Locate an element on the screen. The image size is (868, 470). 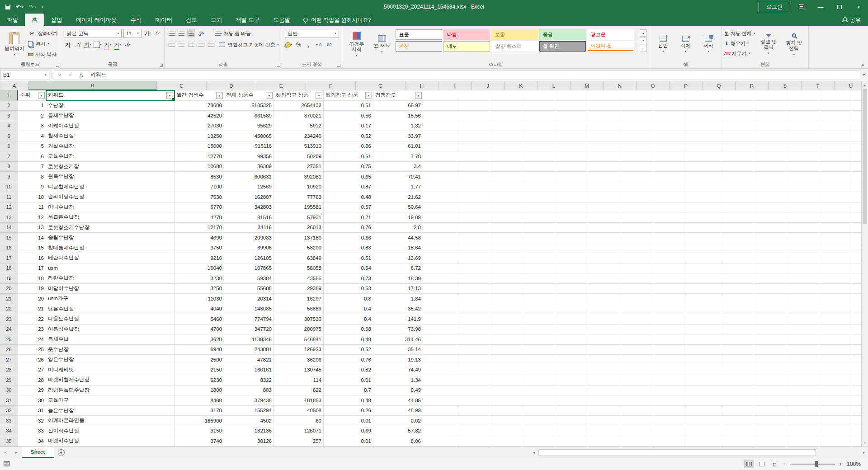
cell-G18: 6.72 is located at coordinates (398, 268).